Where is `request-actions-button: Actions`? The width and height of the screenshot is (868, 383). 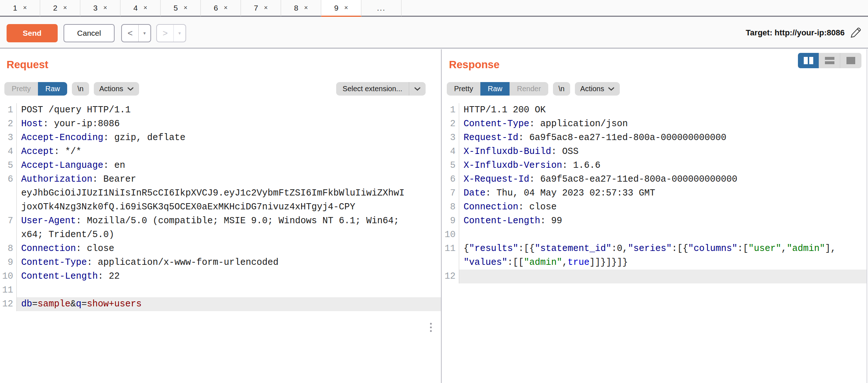
request-actions-button: Actions is located at coordinates (116, 89).